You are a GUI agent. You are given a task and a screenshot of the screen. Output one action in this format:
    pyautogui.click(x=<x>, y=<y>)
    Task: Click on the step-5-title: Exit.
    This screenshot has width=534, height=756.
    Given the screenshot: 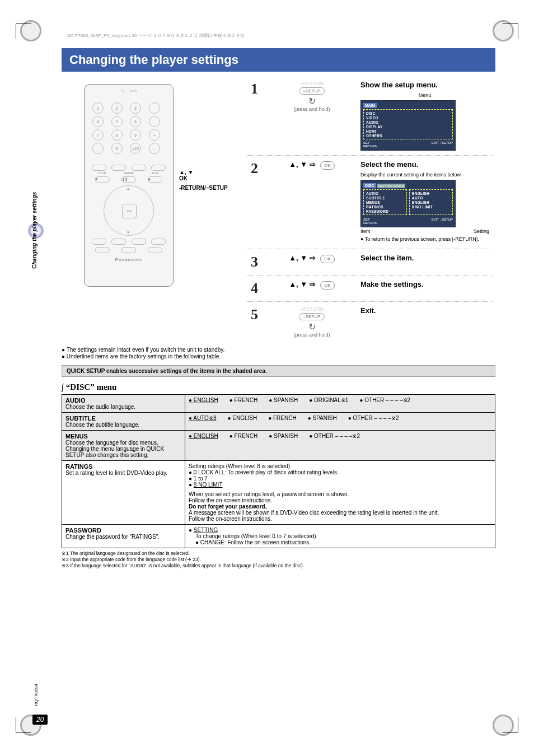 What is the action you would take?
    pyautogui.click(x=425, y=310)
    